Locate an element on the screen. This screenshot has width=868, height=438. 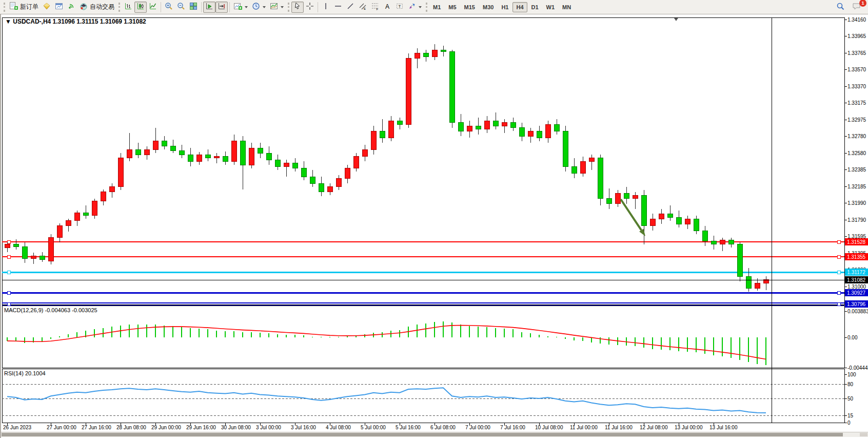
trendline-tool-button is located at coordinates (350, 7).